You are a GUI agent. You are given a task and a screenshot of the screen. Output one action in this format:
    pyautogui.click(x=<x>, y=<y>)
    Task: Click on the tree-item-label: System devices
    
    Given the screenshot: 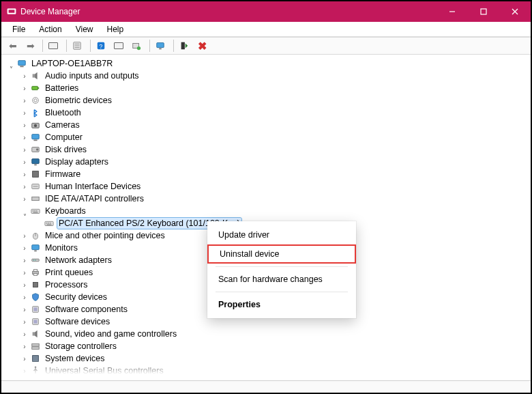 What is the action you would take?
    pyautogui.click(x=75, y=358)
    